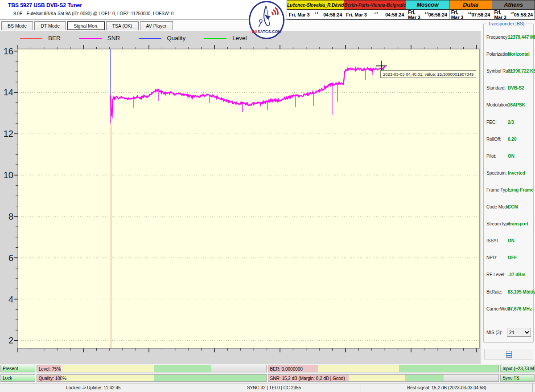 Image resolution: width=535 pixels, height=392 pixels. I want to click on clock-2: MoscowFri, Mar 3+306:58:24, so click(427, 10).